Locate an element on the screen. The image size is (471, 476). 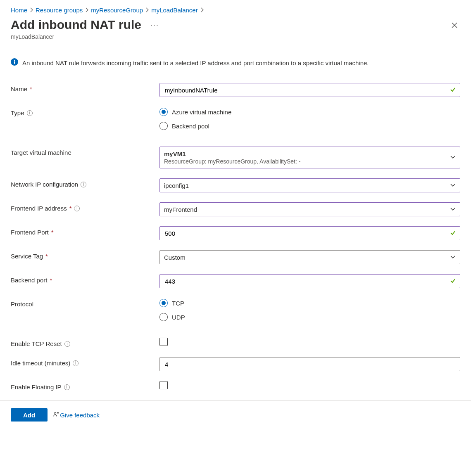
backend-port-label: Backend port is located at coordinates (29, 280).